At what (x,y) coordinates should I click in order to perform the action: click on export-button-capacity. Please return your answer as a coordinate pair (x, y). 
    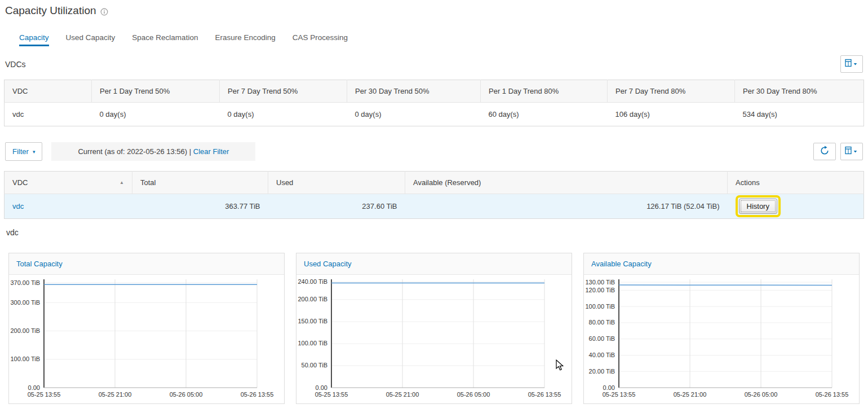
    Looking at the image, I should click on (852, 151).